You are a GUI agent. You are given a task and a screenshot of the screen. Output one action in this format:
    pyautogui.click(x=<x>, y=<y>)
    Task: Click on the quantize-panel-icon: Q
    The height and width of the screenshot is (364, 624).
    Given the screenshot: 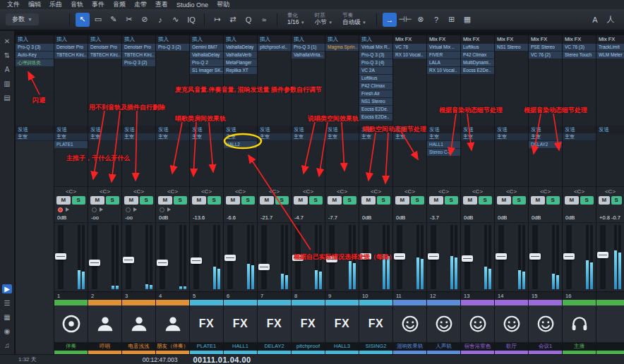 What is the action you would take?
    pyautogui.click(x=248, y=20)
    